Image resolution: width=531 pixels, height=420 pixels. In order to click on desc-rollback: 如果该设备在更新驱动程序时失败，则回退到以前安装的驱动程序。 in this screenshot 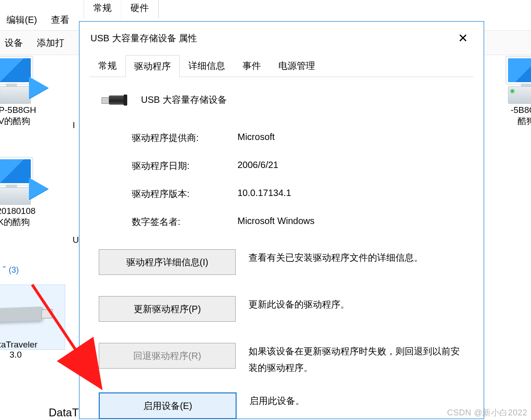, I will do `click(357, 359)`.